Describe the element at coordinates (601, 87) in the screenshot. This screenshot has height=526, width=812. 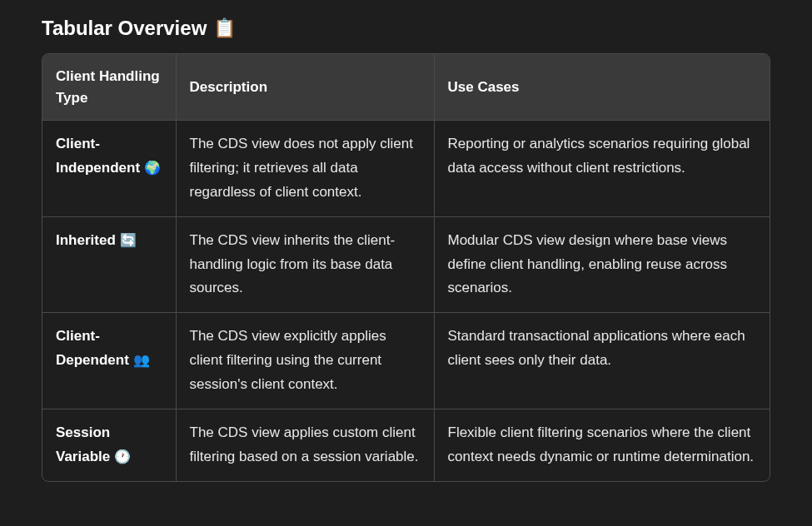
I see `header-usecases: Use Cases` at that location.